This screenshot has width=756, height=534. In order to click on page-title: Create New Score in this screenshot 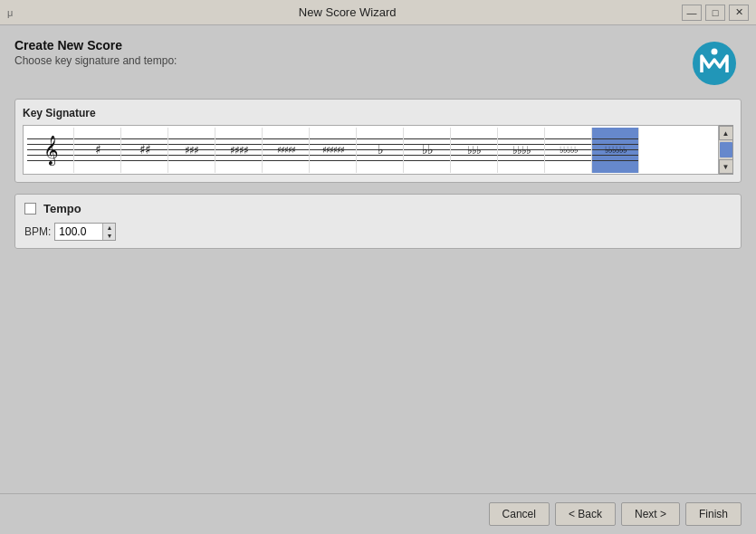, I will do `click(96, 45)`.